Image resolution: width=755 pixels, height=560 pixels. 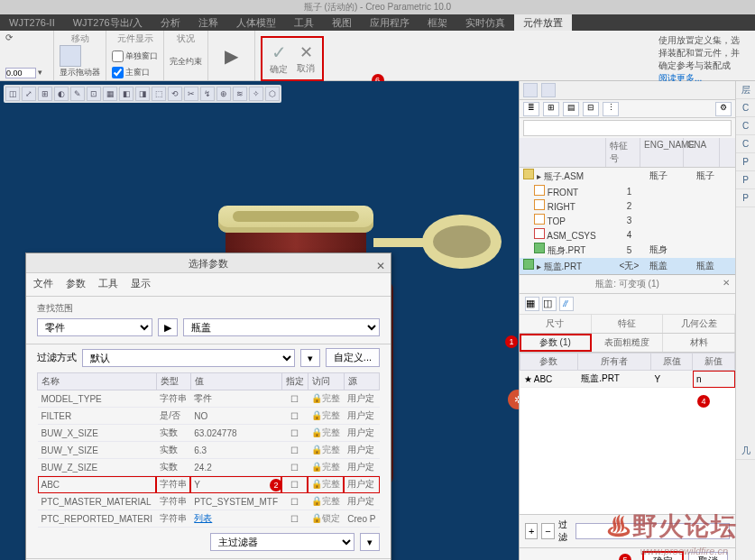 I want to click on tree-view-icon: ▤, so click(x=571, y=109).